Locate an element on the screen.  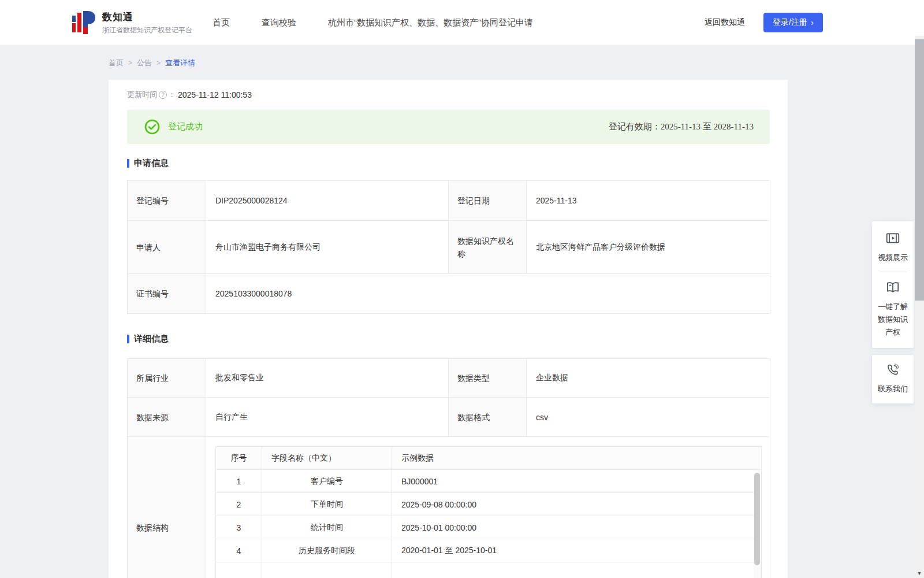
cell-field: 客户编号 is located at coordinates (327, 481).